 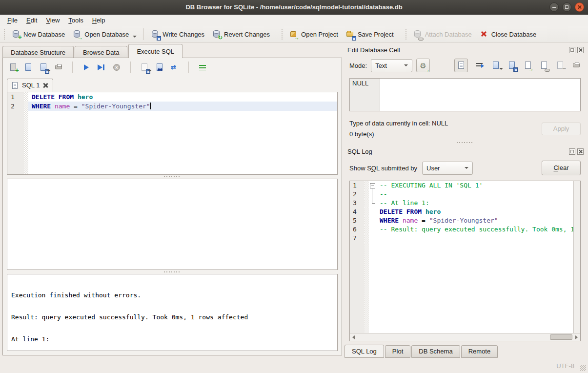 I want to click on scroll-left-icon, so click(x=353, y=337).